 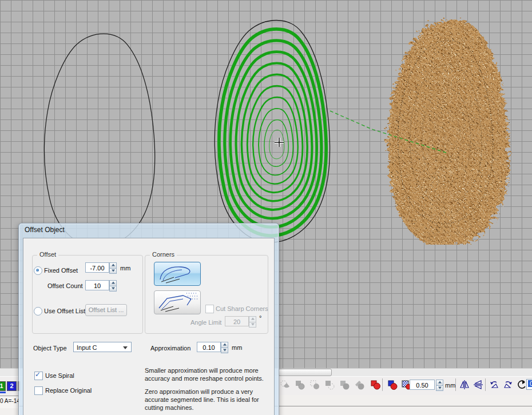 What do you see at coordinates (113, 268) in the screenshot?
I see `fixed-offset-spinner` at bounding box center [113, 268].